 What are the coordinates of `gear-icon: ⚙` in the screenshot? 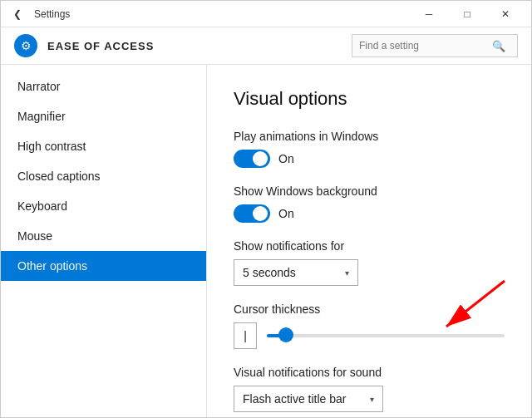 It's located at (26, 46).